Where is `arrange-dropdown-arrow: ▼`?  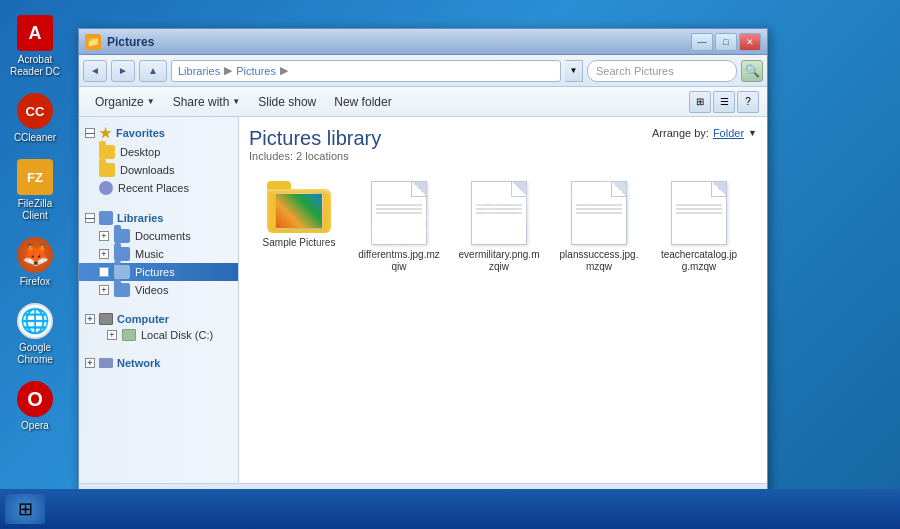
arrange-dropdown-arrow: ▼ is located at coordinates (752, 133).